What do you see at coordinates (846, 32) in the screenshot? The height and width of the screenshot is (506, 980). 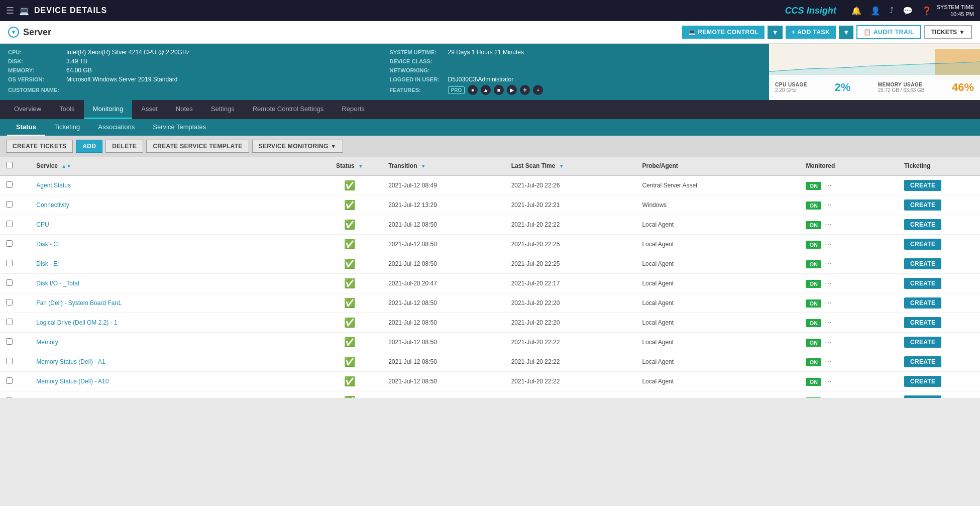 I see `add-task-dropdown: ▼` at bounding box center [846, 32].